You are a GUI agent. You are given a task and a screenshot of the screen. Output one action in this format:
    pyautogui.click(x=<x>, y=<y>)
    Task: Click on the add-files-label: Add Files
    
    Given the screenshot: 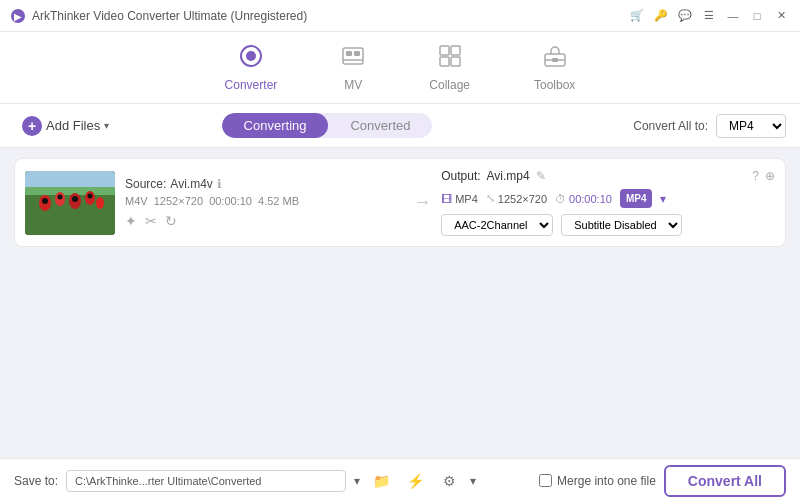 What is the action you would take?
    pyautogui.click(x=73, y=126)
    